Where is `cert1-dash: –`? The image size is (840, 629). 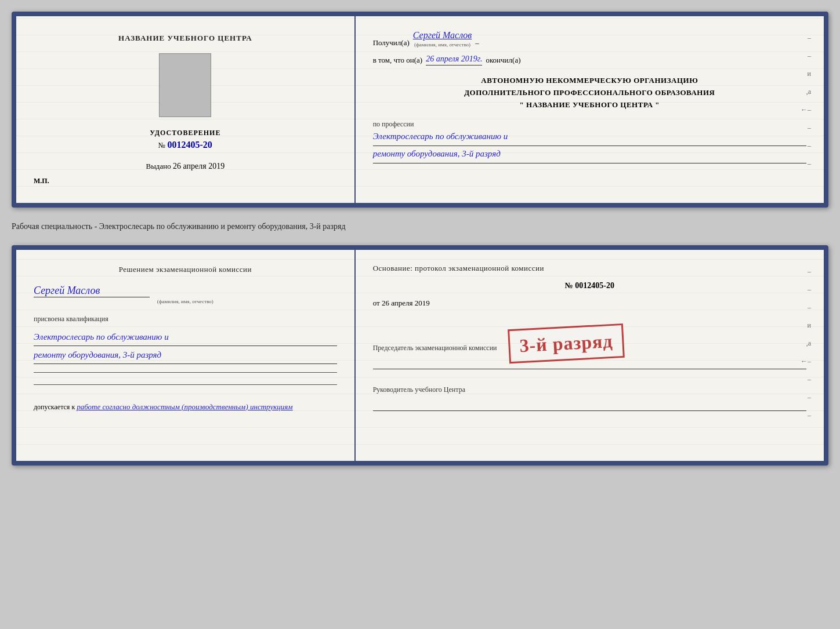 cert1-dash: – is located at coordinates (477, 43).